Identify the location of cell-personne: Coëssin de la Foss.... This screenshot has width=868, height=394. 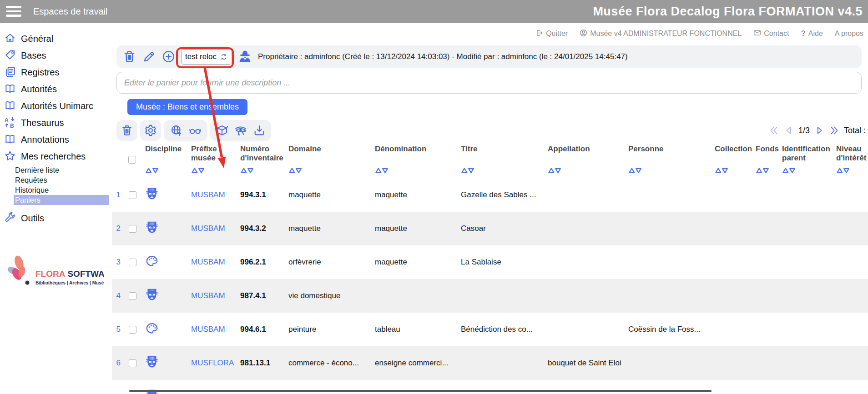
(670, 329).